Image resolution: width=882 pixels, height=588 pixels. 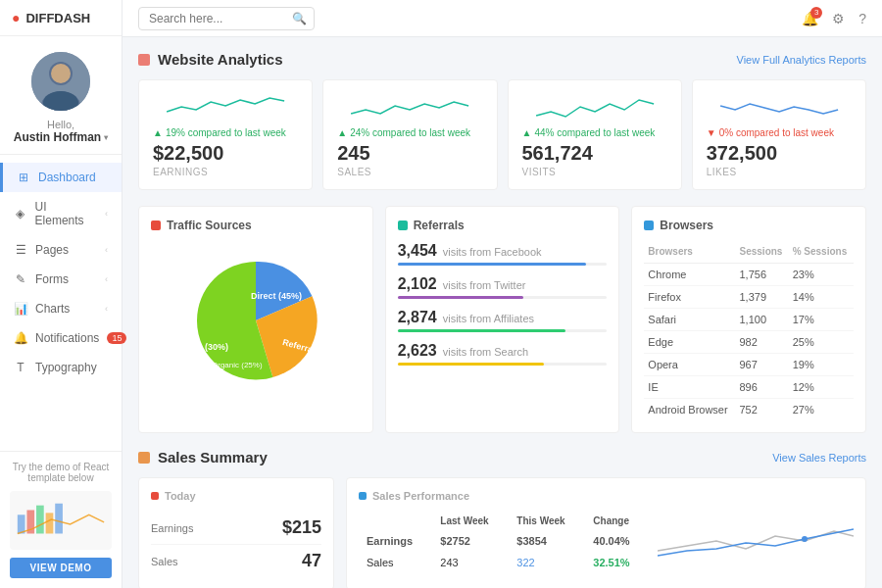 I want to click on today-sales-value: 47, so click(x=312, y=561).